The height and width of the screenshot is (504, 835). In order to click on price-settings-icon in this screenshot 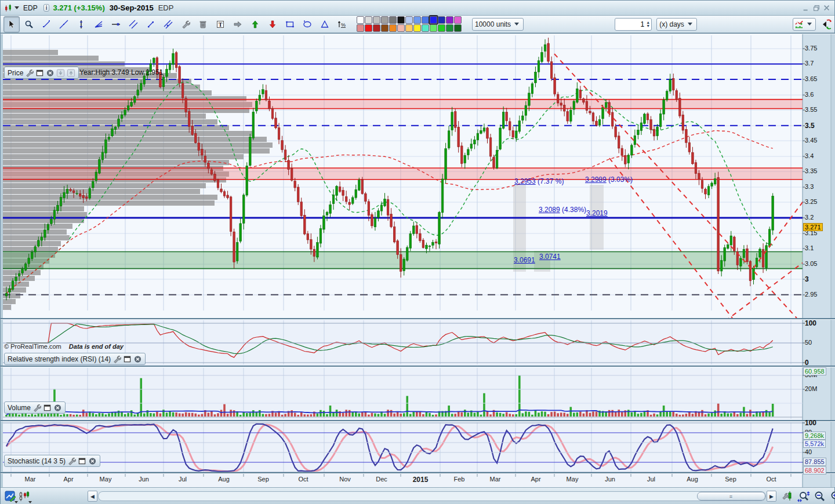, I will do `click(29, 73)`.